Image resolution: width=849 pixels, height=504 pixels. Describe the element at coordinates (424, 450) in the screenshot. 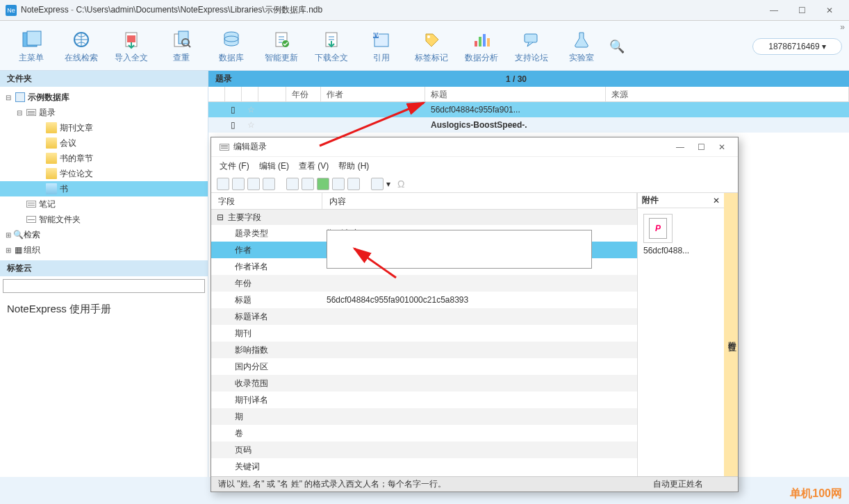

I see `field-page: 页码` at that location.